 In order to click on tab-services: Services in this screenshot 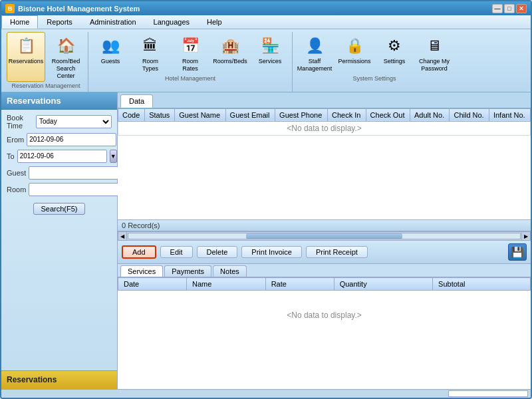, I will do `click(142, 271)`.